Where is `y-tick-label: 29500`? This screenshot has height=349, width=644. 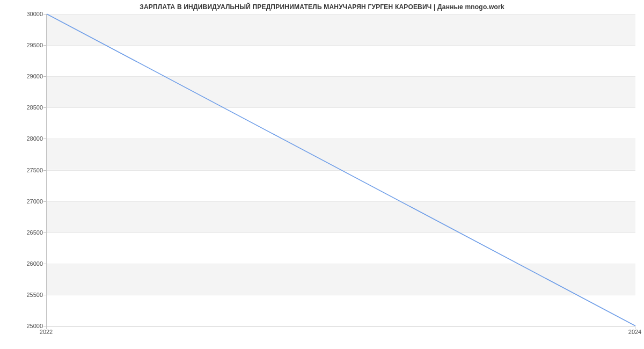 y-tick-label: 29500 is located at coordinates (27, 45).